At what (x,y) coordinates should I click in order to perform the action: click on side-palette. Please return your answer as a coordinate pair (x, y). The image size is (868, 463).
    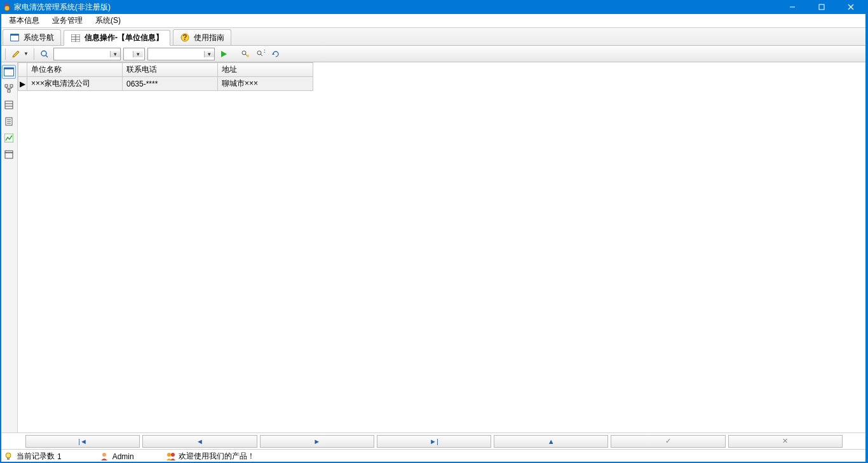
    Looking at the image, I should click on (9, 247).